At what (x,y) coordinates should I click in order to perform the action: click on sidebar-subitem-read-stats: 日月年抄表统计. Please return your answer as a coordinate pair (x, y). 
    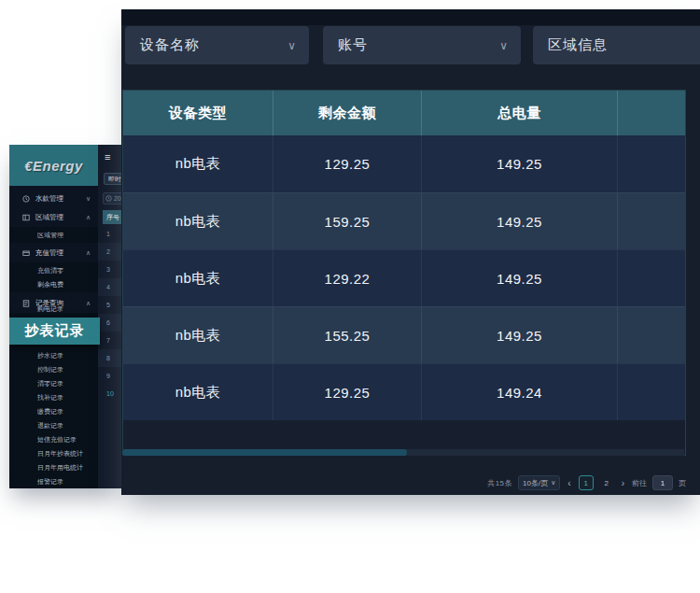
    Looking at the image, I should click on (54, 454).